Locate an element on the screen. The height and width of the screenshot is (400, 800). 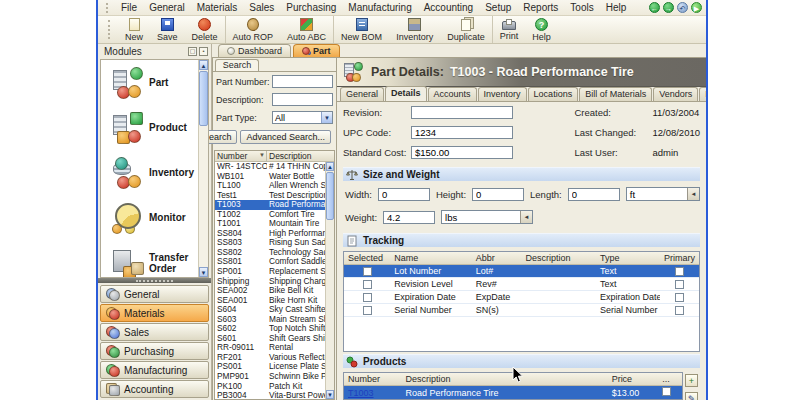
part-list-row: S603 Main Stream Shifter is located at coordinates (274, 320).